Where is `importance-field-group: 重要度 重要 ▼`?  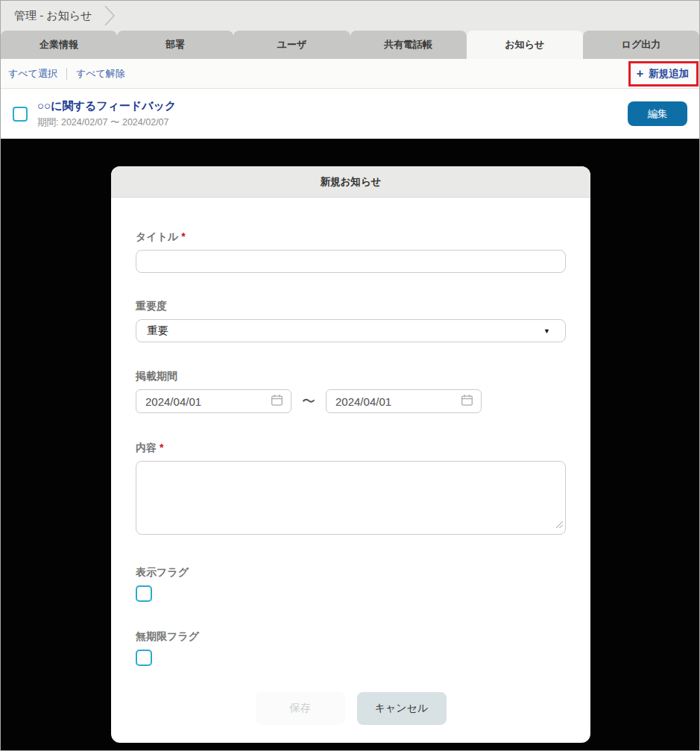 importance-field-group: 重要度 重要 ▼ is located at coordinates (350, 321).